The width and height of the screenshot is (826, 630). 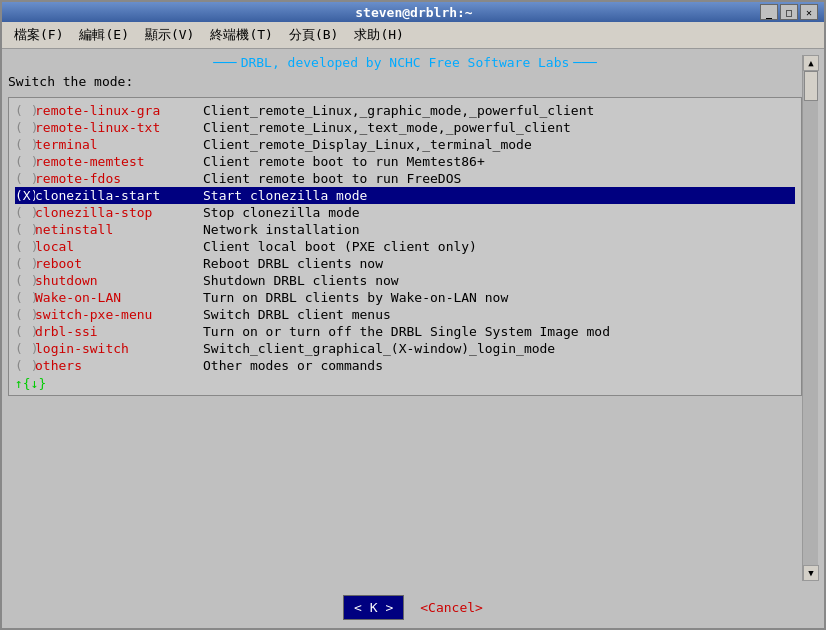 What do you see at coordinates (332, 178) in the screenshot?
I see `item-desc: Client remote boot to run FreeDOS` at bounding box center [332, 178].